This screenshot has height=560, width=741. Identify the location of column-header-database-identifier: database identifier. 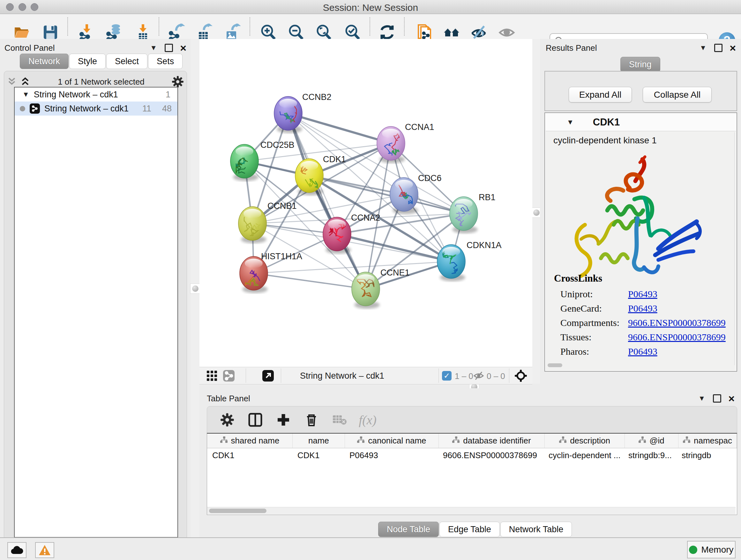
(492, 441).